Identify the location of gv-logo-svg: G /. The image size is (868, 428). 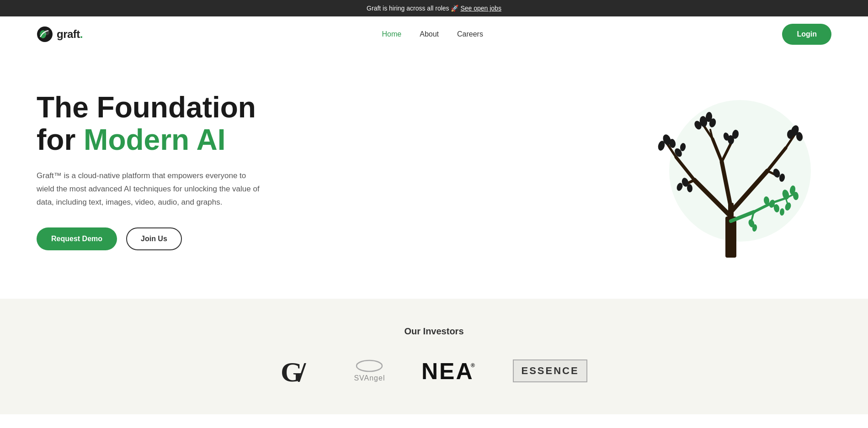
(299, 371).